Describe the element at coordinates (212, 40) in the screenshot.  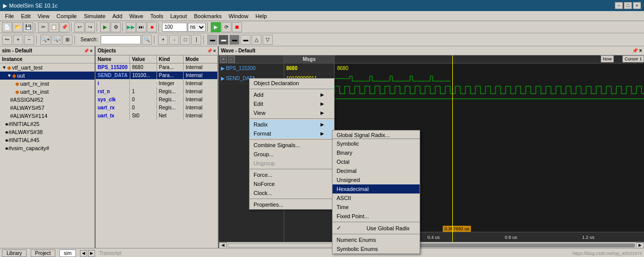
I see `tb2-marker1: ▬` at that location.